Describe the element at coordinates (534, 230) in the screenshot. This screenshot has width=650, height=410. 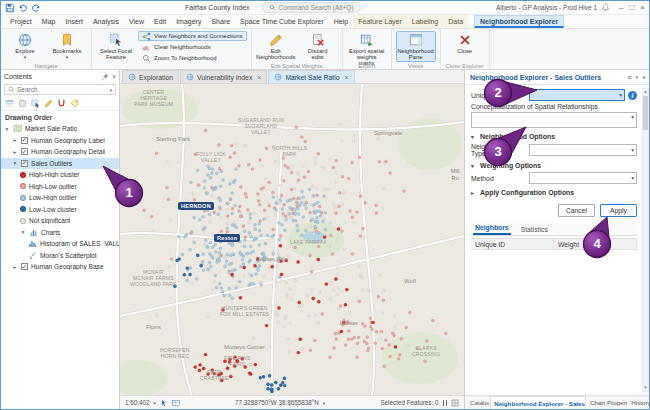
I see `pane-tab-statistics: Statistics` at that location.